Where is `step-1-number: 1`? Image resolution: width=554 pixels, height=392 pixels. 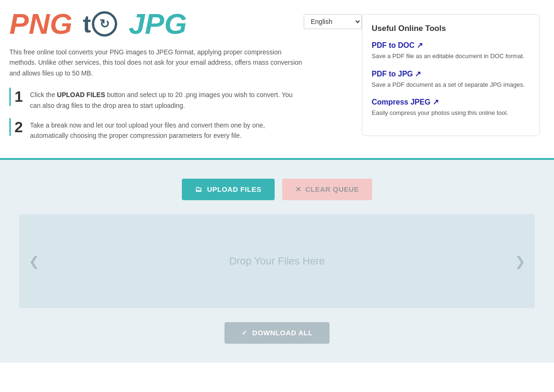
step-1-number: 1 is located at coordinates (16, 97).